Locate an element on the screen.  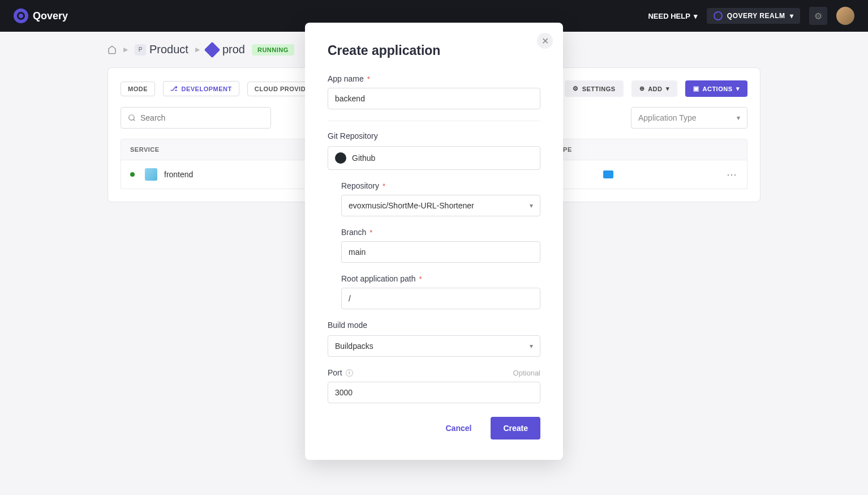
git-section-label: Git Repository is located at coordinates (434, 130).